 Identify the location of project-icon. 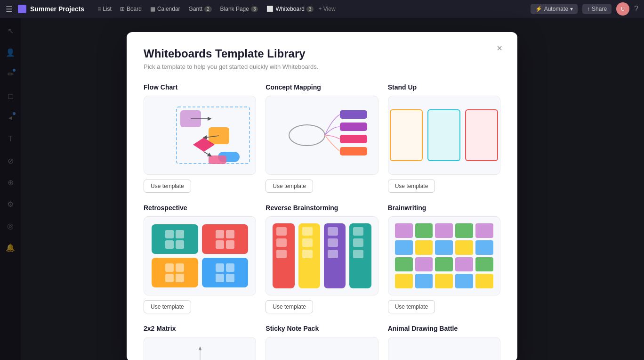
(22, 9).